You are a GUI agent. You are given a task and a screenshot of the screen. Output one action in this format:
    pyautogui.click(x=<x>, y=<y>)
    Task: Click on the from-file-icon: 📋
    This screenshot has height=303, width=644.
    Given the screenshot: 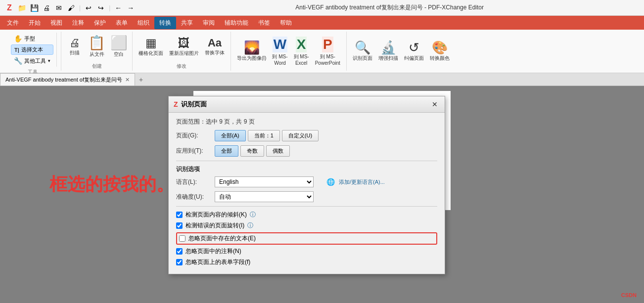 What is the action you would take?
    pyautogui.click(x=97, y=43)
    